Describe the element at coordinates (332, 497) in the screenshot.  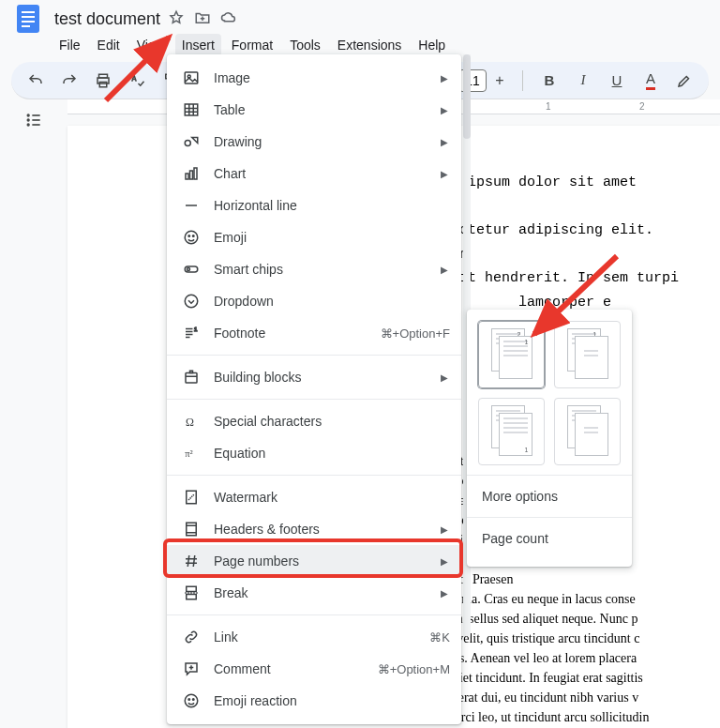
I see `menu-item-label: Watermark` at that location.